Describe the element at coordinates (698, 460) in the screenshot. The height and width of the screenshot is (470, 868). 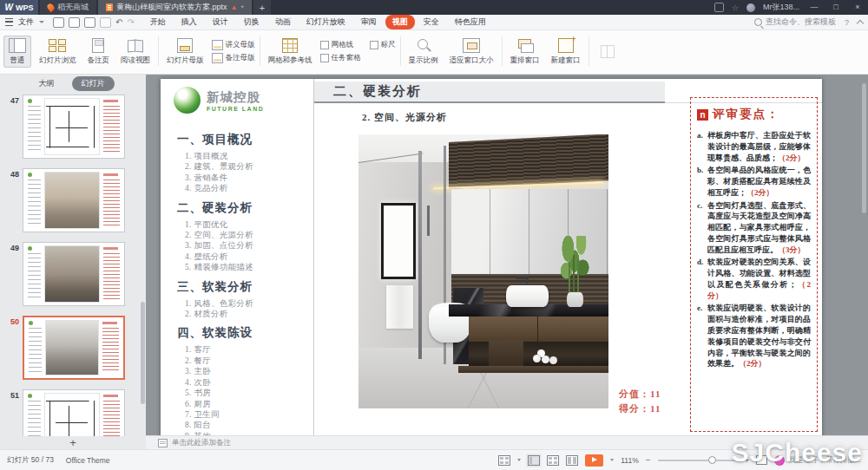
I see `zoom-slider` at that location.